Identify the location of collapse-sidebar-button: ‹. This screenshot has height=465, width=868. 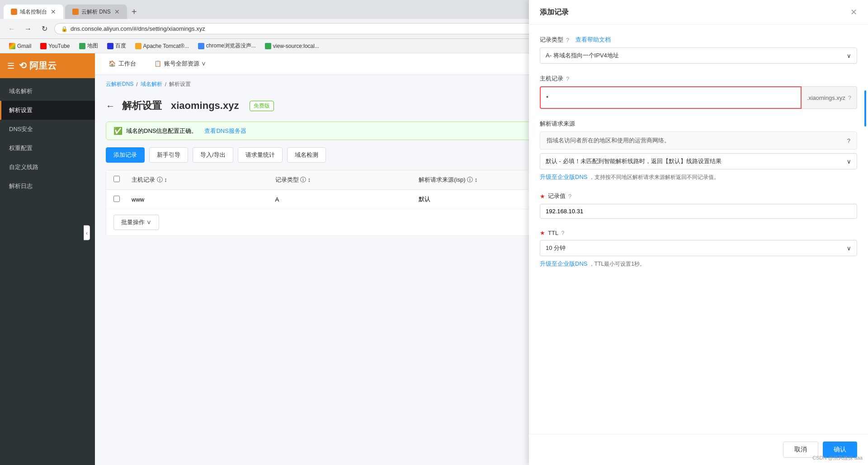
(87, 232).